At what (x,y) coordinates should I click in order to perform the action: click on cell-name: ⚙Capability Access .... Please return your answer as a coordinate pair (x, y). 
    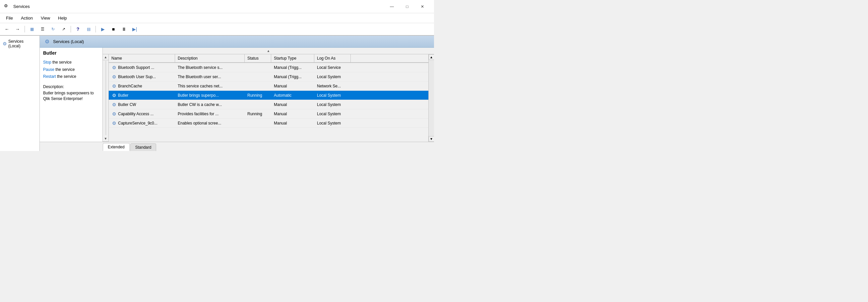
    Looking at the image, I should click on (142, 114).